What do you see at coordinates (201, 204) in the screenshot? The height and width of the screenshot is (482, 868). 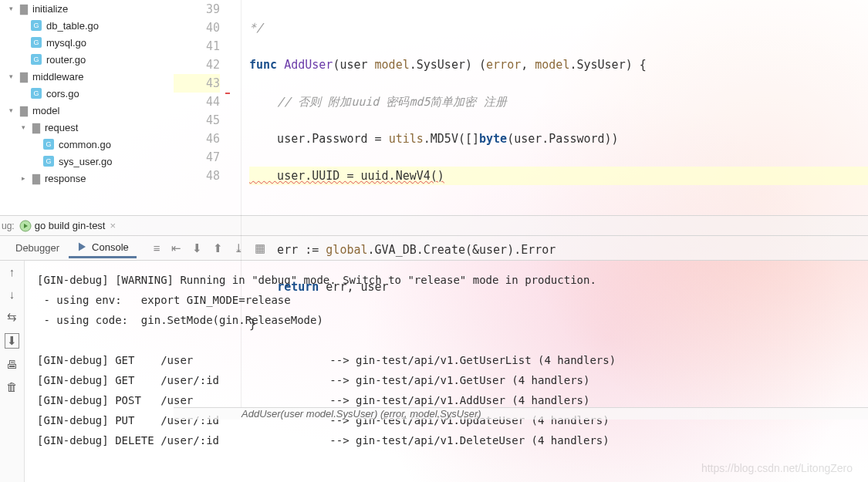 I see `gutter-line-numbers: 39404142434445464748` at bounding box center [201, 204].